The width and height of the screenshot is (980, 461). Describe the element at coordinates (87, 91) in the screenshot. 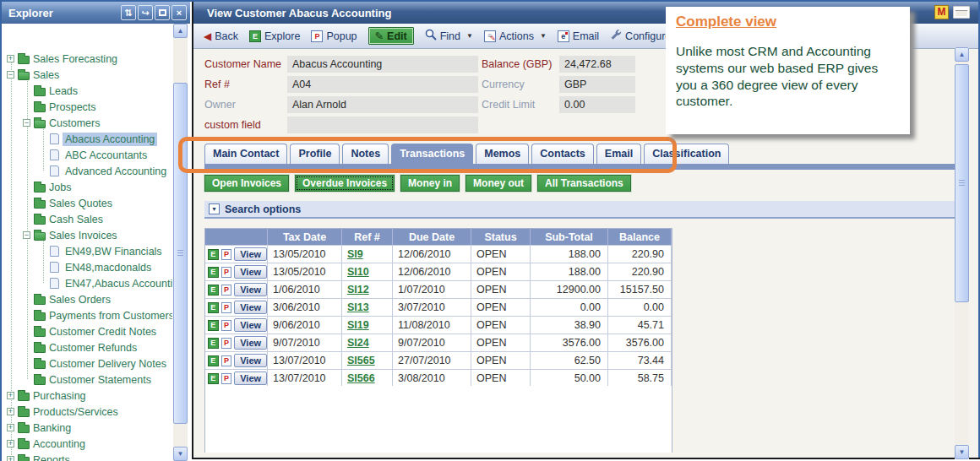

I see `tree-item-leads: Leads` at that location.